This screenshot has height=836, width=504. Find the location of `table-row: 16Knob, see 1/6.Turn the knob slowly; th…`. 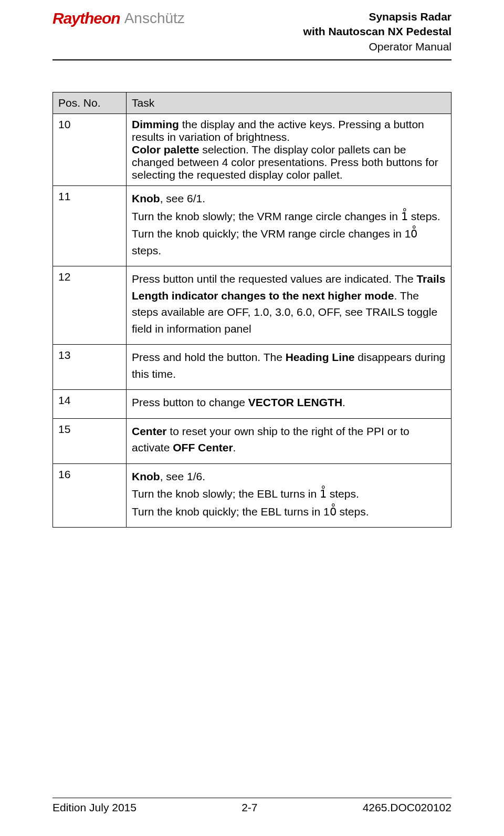

table-row: 16Knob, see 1/6.Turn the knob slowly; th… is located at coordinates (252, 496).